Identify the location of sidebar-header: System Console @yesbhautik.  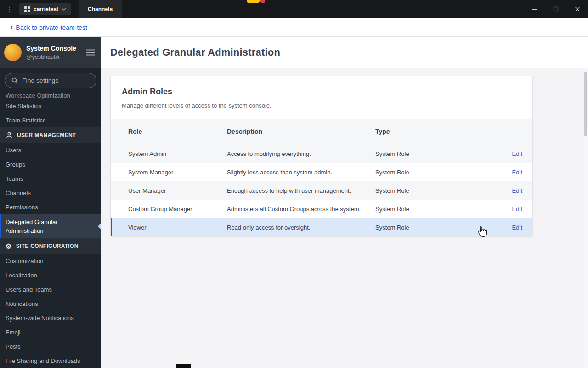
(51, 52).